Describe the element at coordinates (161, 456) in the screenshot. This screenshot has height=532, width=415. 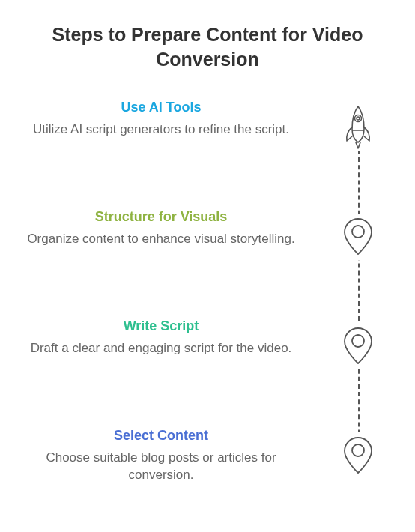
I see `step-text: Select Content Choose suitable blog post…` at that location.